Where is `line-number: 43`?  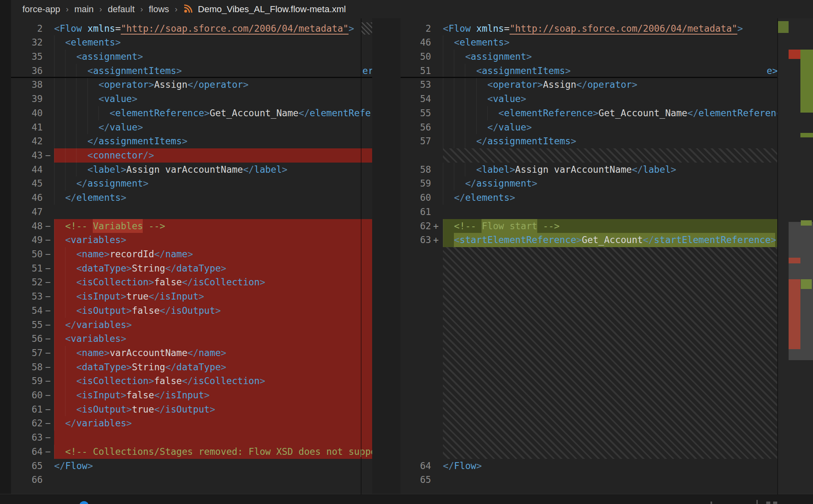
line-number: 43 is located at coordinates (27, 155).